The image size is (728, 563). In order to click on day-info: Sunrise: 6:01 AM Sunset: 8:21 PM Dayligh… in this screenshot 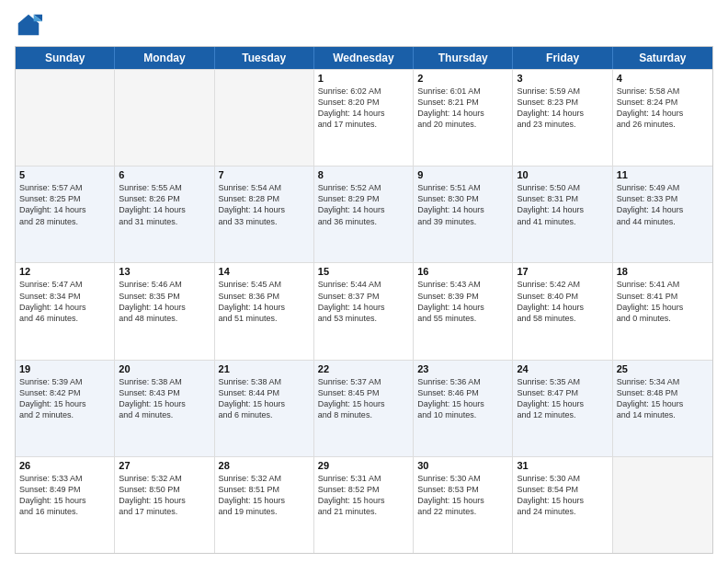, I will do `click(463, 109)`.